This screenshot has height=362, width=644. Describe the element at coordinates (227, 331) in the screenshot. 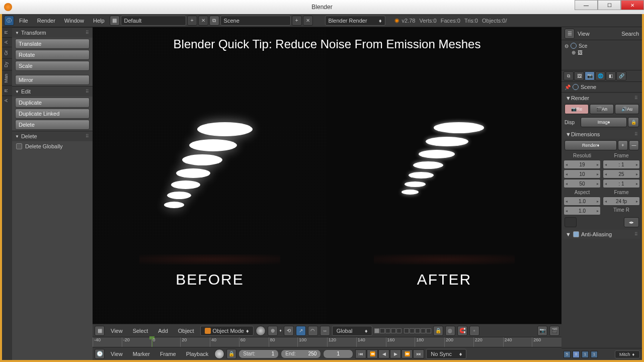

I see `mode-dropdown: Object Mode♦` at that location.